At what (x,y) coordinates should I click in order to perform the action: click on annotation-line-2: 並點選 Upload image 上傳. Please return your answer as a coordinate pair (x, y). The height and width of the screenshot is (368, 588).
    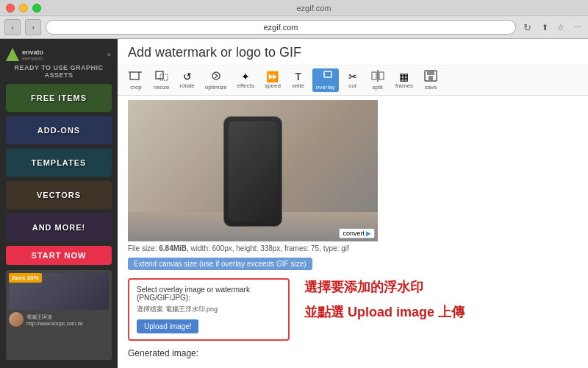
    Looking at the image, I should click on (441, 312).